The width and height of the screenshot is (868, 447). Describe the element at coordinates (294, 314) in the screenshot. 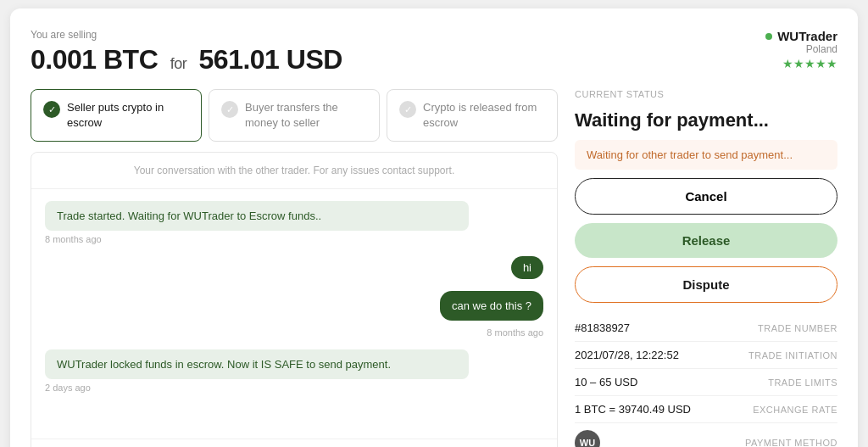

I see `msg-3-group: can we do this ? 8 months ago` at that location.